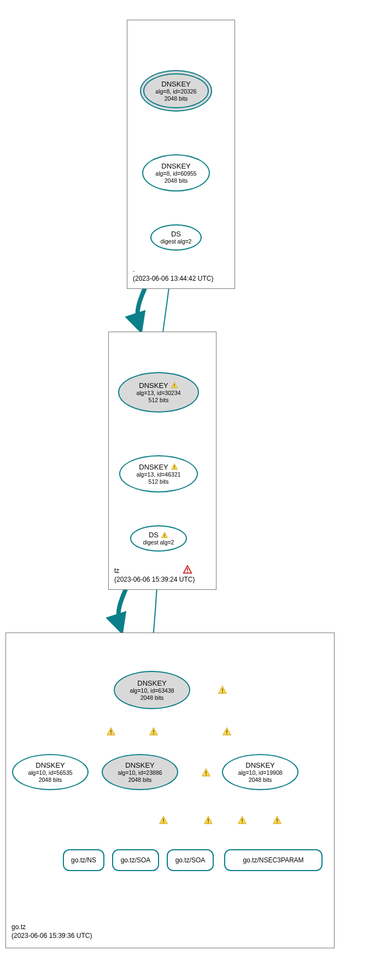 This screenshot has width=369, height=980. What do you see at coordinates (84, 860) in the screenshot?
I see `node-rr-ns: go.tz/NS` at bounding box center [84, 860].